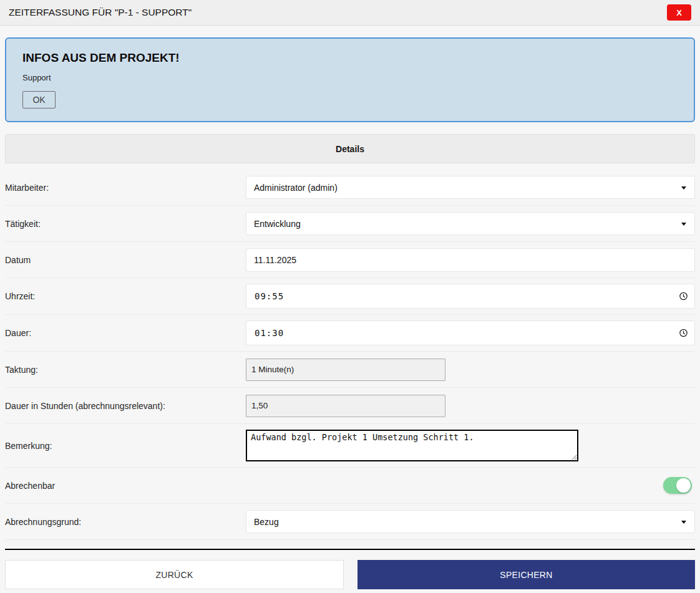  What do you see at coordinates (470, 223) in the screenshot?
I see `taetigkeit-select: Entwicklung` at bounding box center [470, 223].